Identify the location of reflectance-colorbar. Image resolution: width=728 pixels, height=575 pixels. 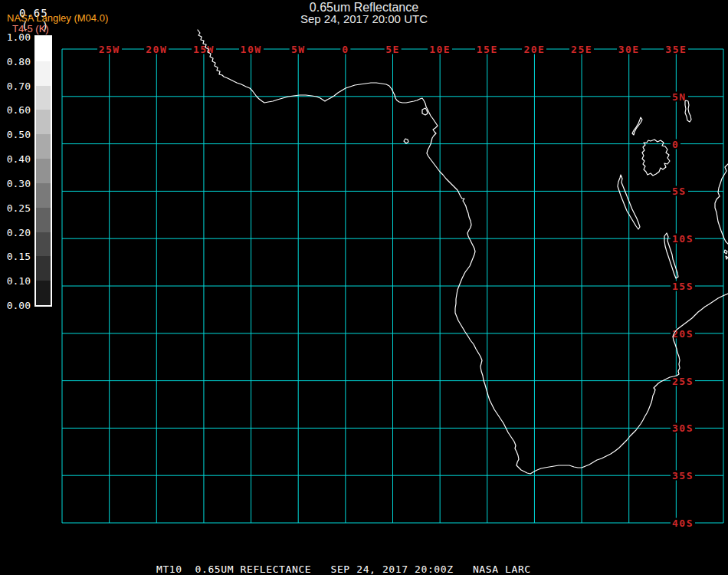
(43, 171).